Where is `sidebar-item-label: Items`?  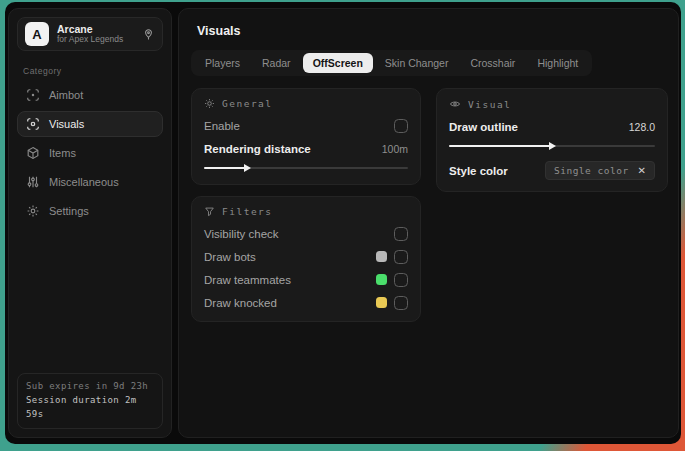
sidebar-item-label: Items is located at coordinates (62, 153).